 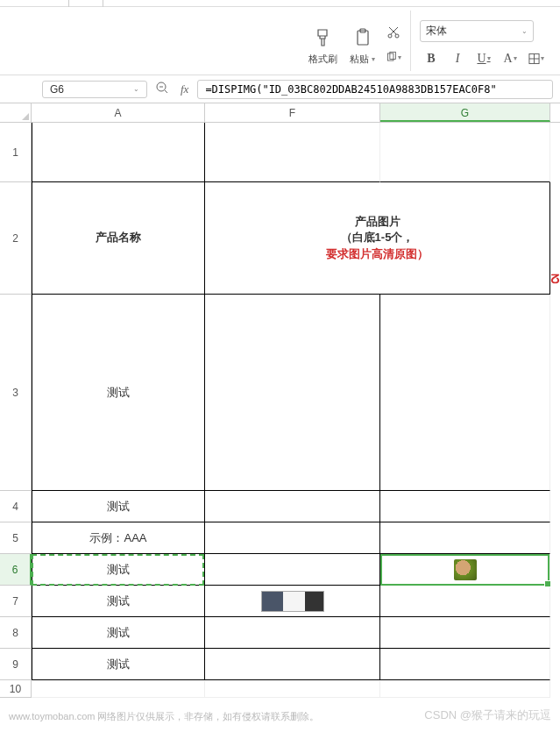 What do you see at coordinates (16, 238) in the screenshot?
I see `row-header-2: 2` at bounding box center [16, 238].